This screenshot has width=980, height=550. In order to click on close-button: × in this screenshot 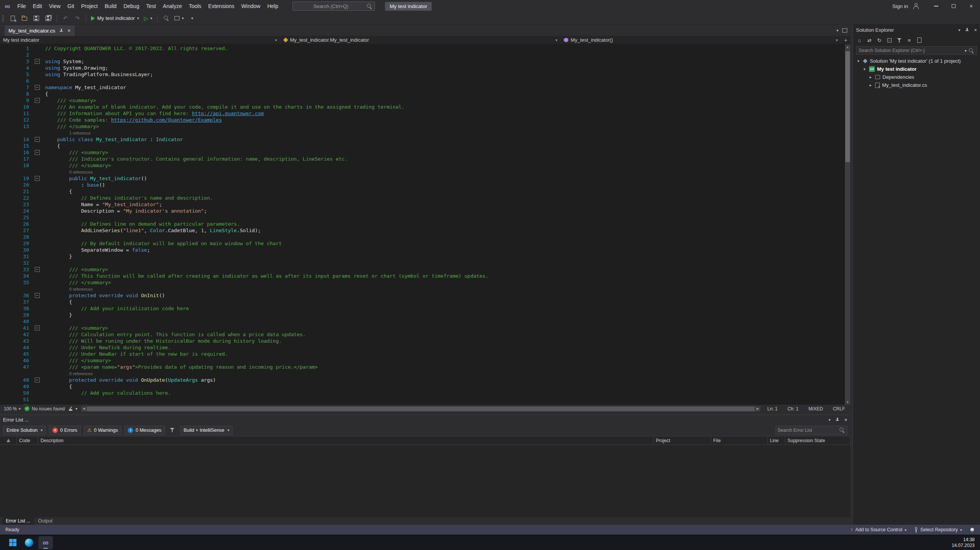, I will do `click(971, 6)`.